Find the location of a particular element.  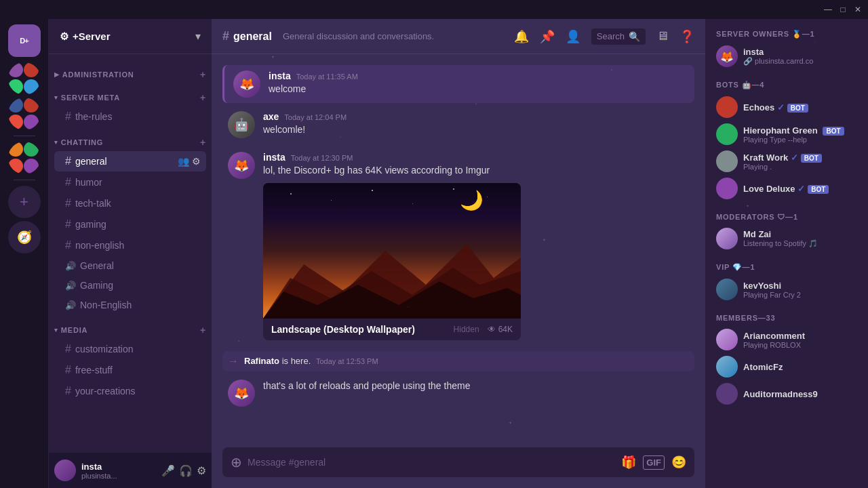

search-box: Search 🔍 is located at coordinates (618, 37).